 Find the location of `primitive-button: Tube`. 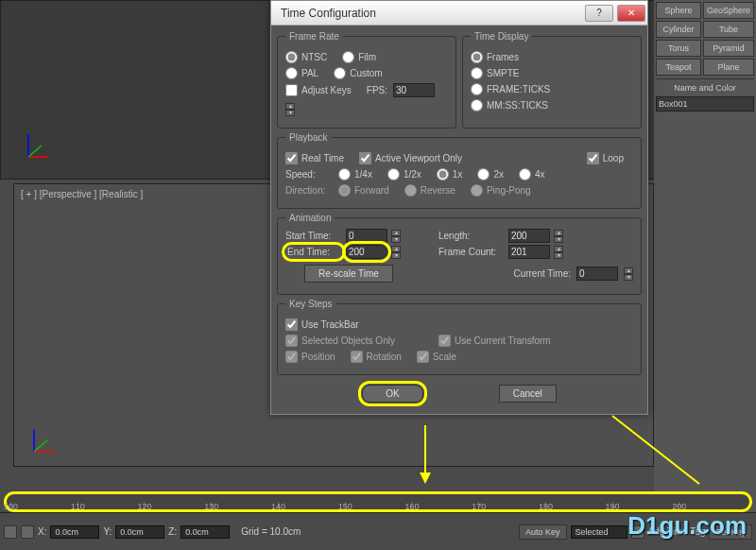

primitive-button: Tube is located at coordinates (729, 29).